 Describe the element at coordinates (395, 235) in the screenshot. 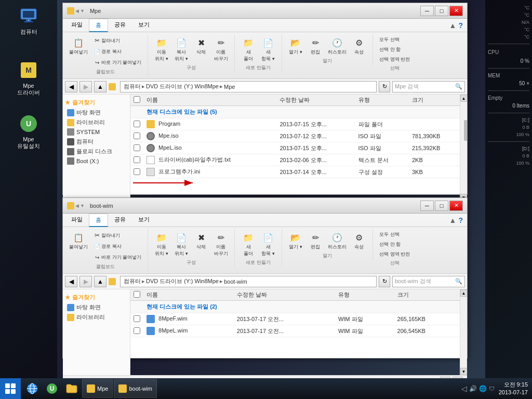

I see `select-all-btn-boot: 모두 선택` at that location.